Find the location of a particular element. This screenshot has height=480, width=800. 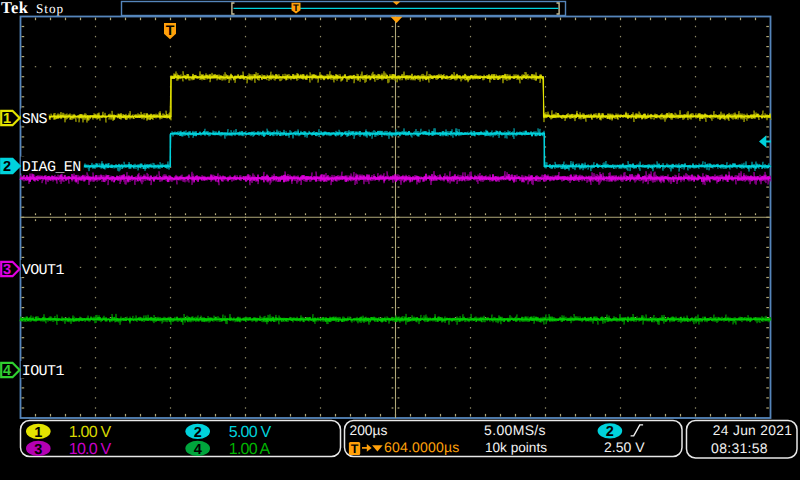

svg-text: 1.00 V is located at coordinates (90, 432).